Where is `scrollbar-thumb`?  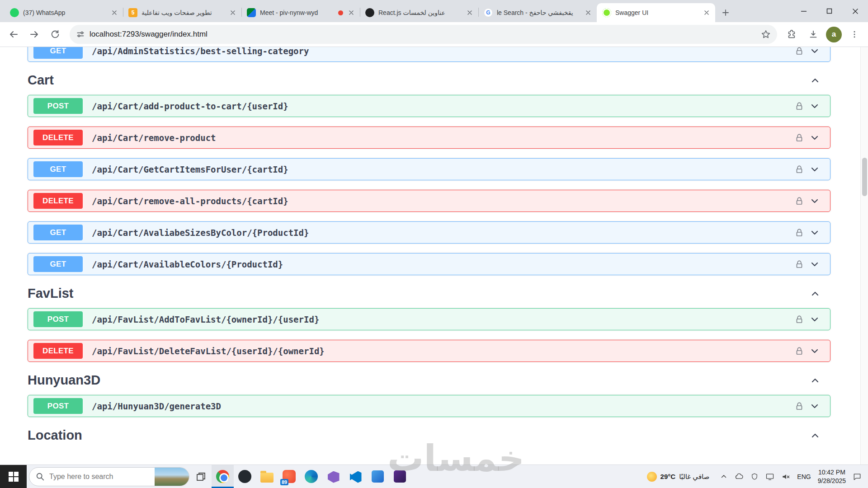
scrollbar-thumb is located at coordinates (864, 177).